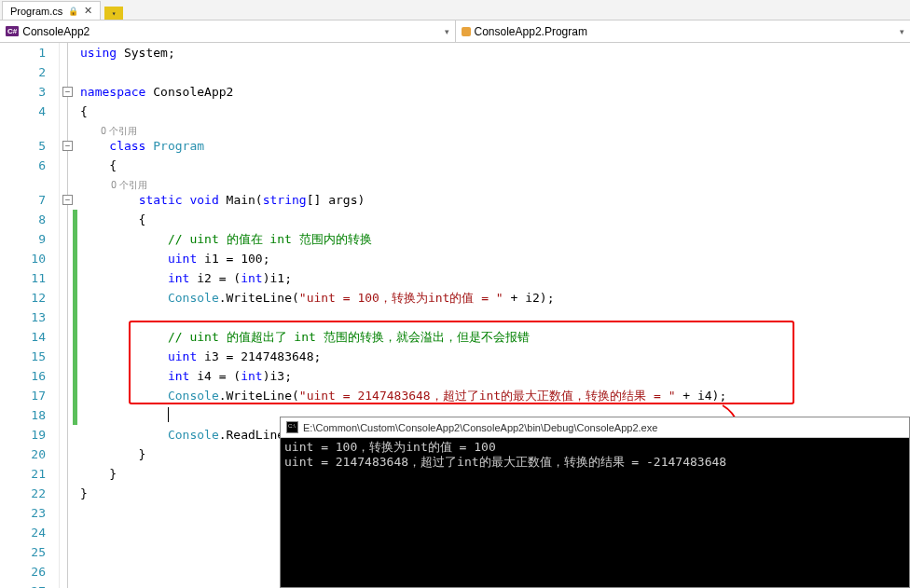 The image size is (910, 588). Describe the element at coordinates (73, 11) in the screenshot. I see `lock-icon: 🔒` at that location.